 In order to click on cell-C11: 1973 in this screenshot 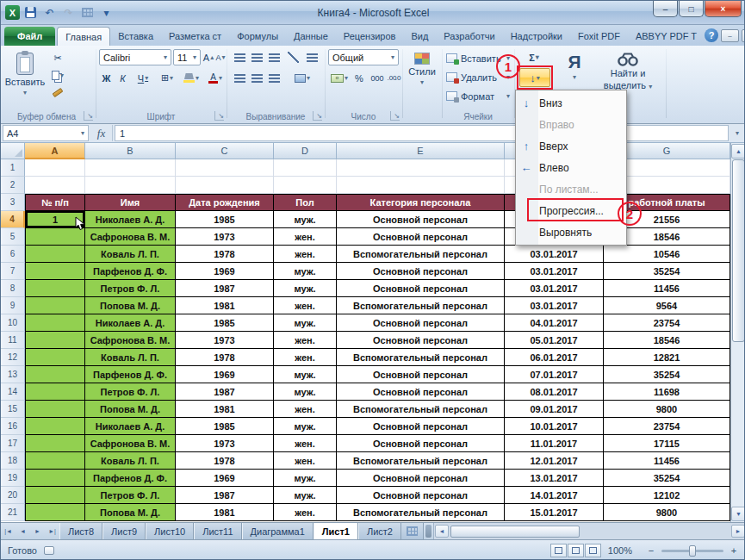, I will do `click(225, 340)`.